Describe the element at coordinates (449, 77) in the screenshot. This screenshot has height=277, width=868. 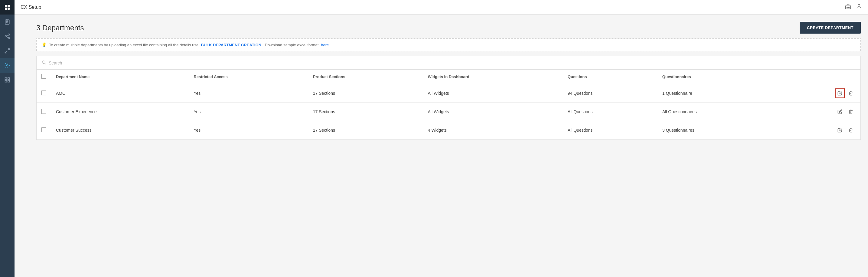
I see `table-header: Department Name Restricted Access Produc…` at that location.